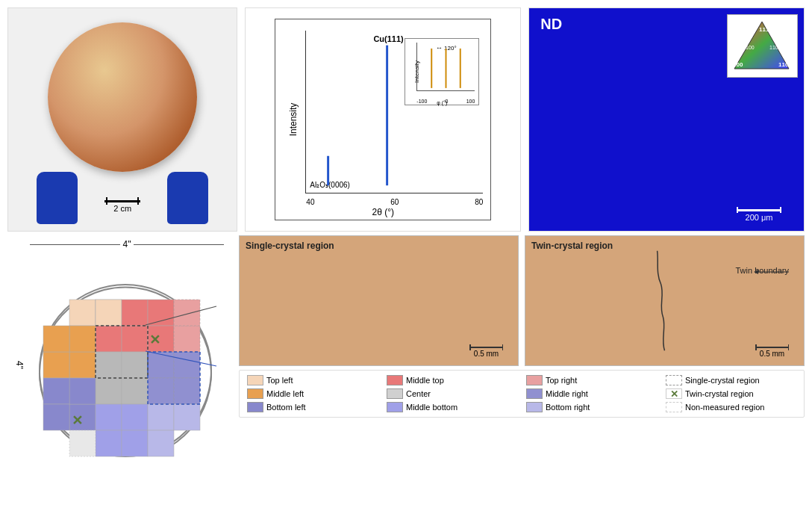  I want to click on scale-twin: 0.5 mm, so click(772, 354).